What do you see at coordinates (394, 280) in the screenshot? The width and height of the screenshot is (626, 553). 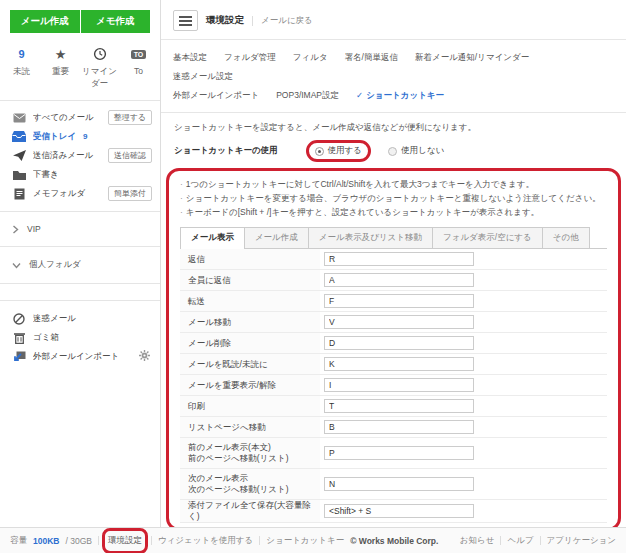 I see `table-row: 全員に返信` at bounding box center [394, 280].